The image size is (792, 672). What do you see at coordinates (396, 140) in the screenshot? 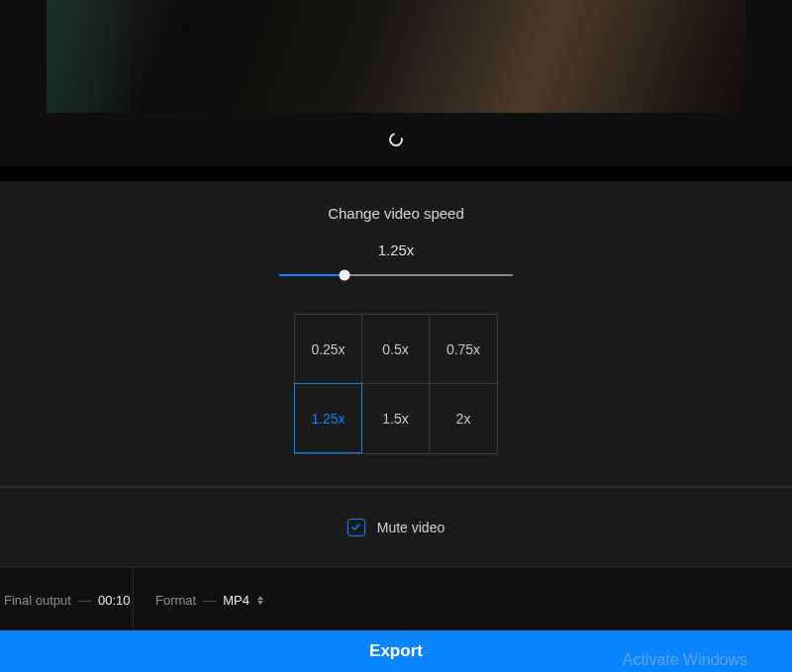
I see `loading-row` at bounding box center [396, 140].